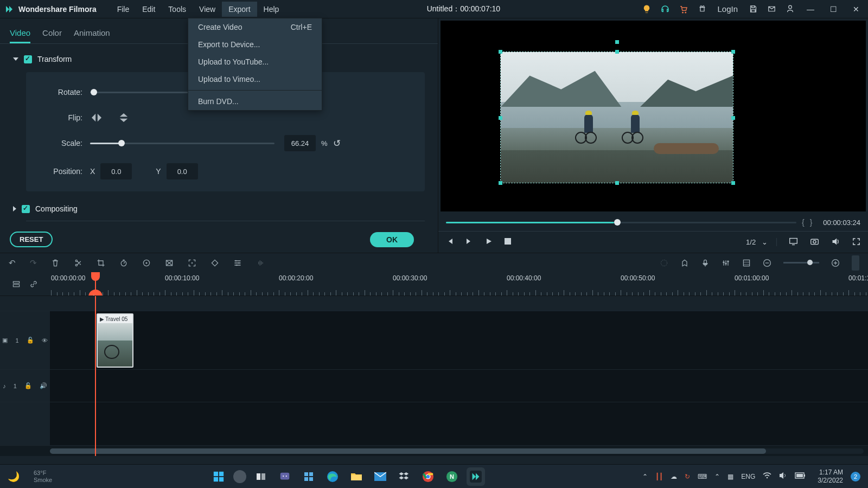  Describe the element at coordinates (215, 263) in the screenshot. I see `keyframe-icon` at that location.